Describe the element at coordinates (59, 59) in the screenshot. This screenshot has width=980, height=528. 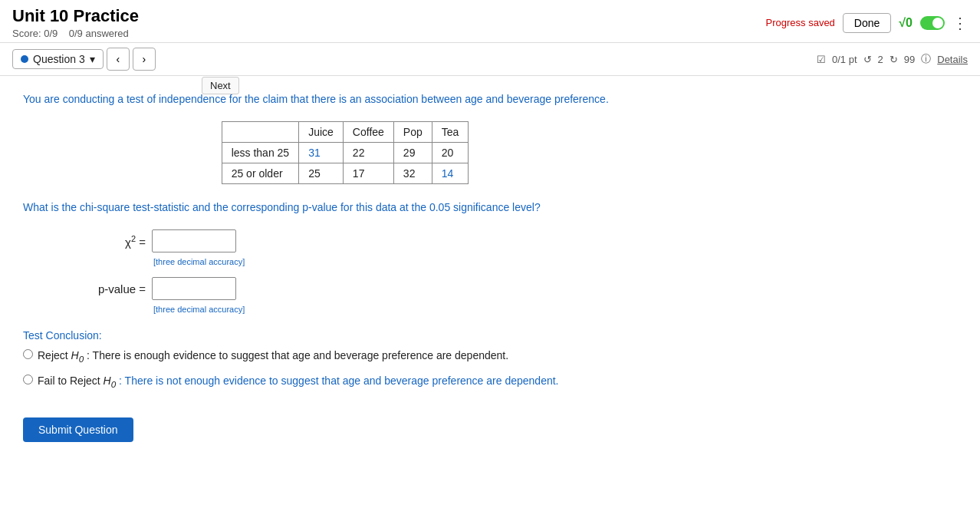
I see `question-label: Question 3` at that location.